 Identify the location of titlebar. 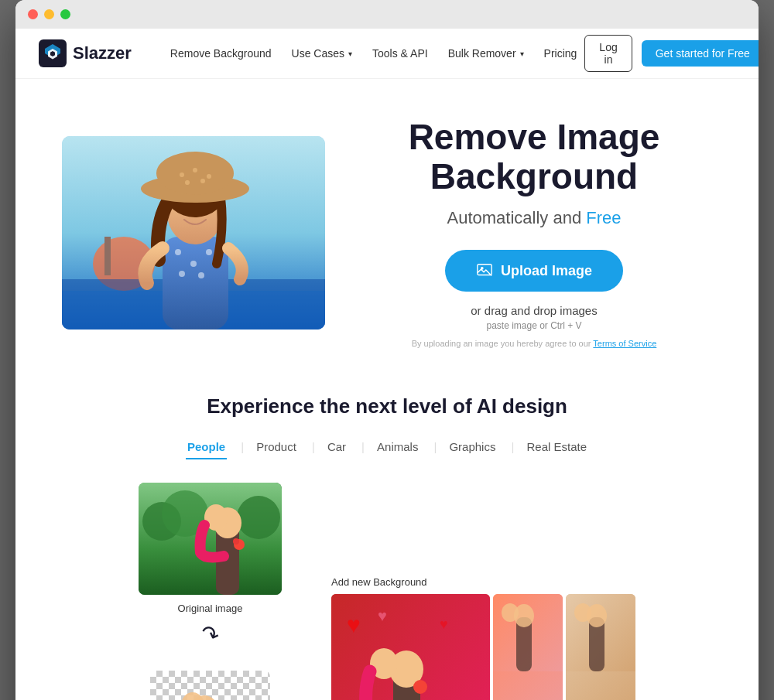
(387, 14).